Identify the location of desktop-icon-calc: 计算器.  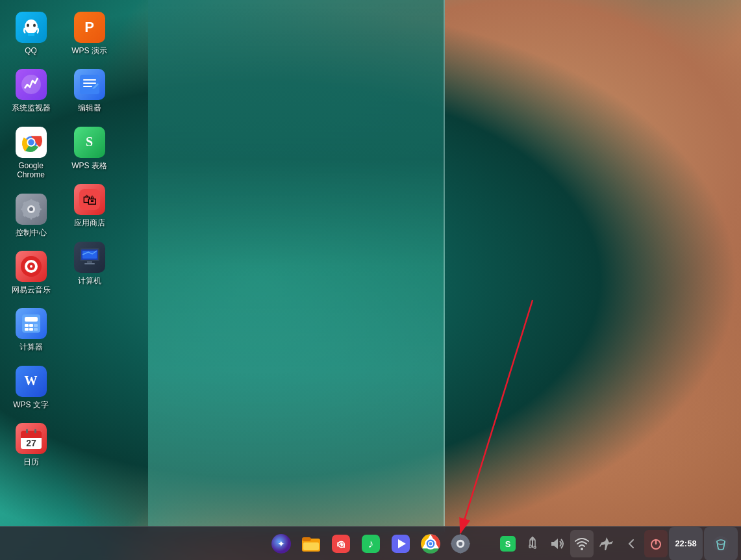
(31, 330).